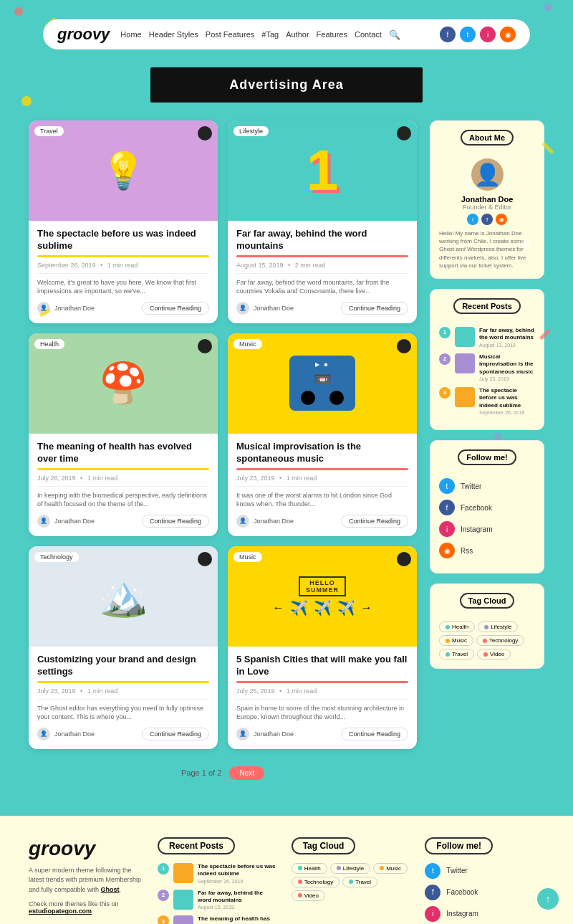 The height and width of the screenshot is (924, 573). Describe the element at coordinates (468, 34) in the screenshot. I see `twitter-nav-icon: t` at that location.